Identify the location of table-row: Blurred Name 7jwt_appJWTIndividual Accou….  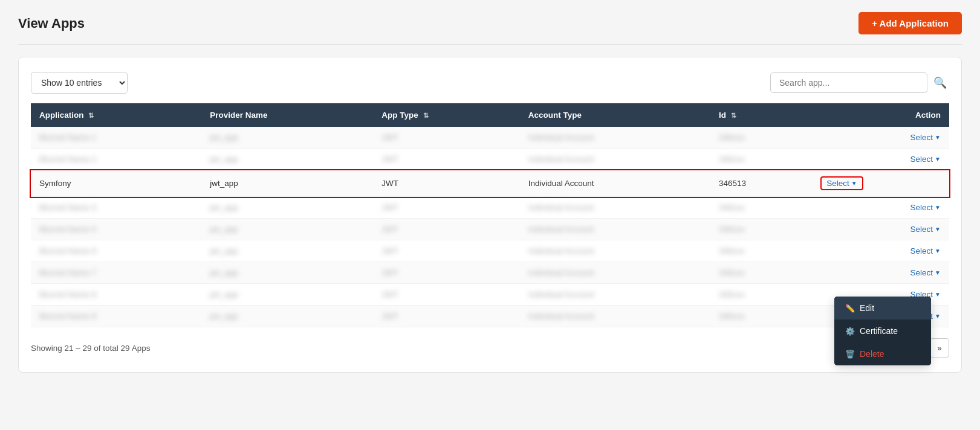
(490, 273).